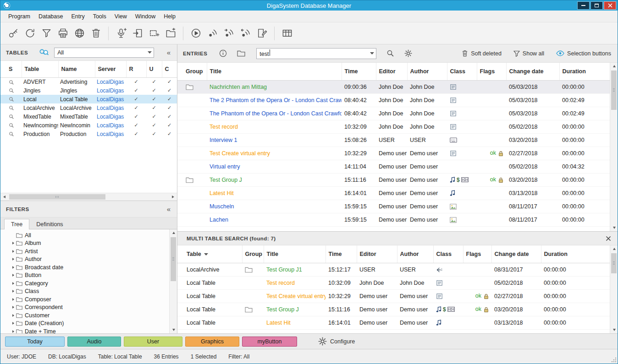 Image resolution: width=618 pixels, height=364 pixels. I want to click on mts-row-4: Local TableTest Group J15:11:16Demo user…, so click(393, 310).